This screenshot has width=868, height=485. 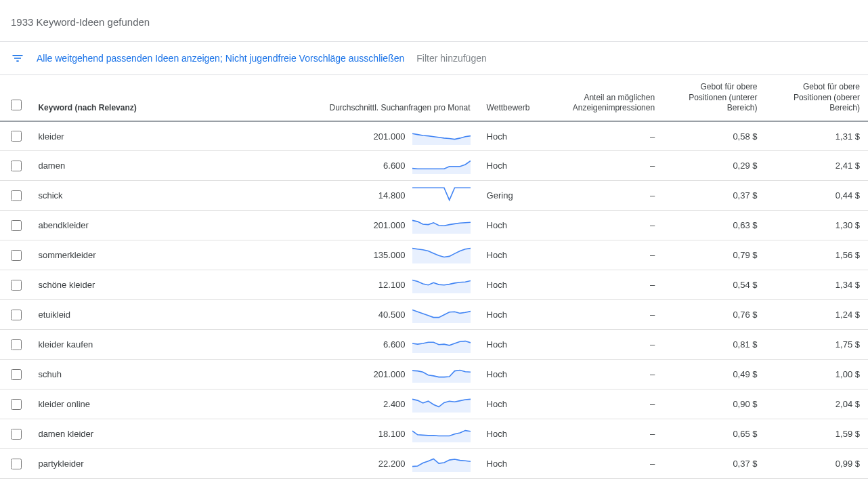 I want to click on cell-keyword: sommerkleider, so click(x=146, y=255).